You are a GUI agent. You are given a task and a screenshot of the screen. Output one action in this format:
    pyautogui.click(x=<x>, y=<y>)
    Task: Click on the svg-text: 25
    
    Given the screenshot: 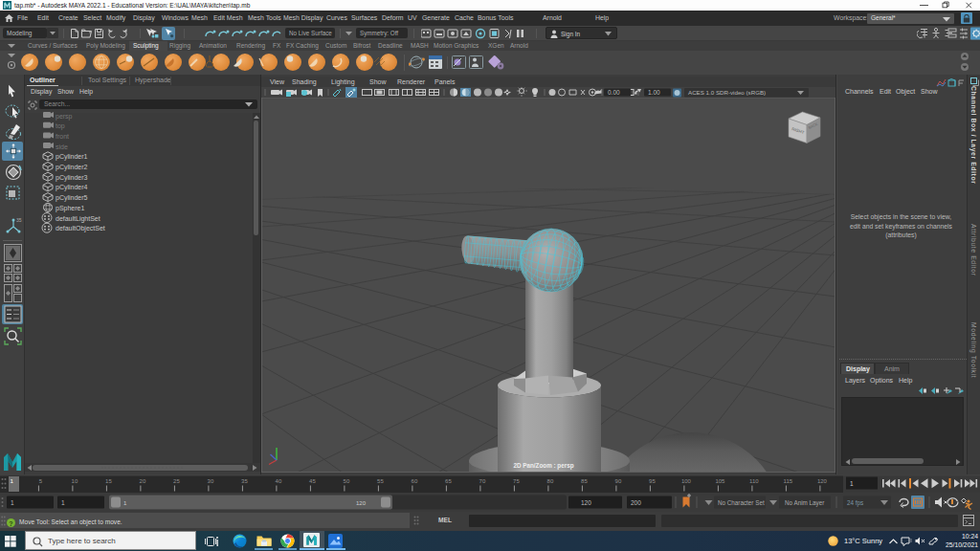 What is the action you would take?
    pyautogui.click(x=176, y=481)
    